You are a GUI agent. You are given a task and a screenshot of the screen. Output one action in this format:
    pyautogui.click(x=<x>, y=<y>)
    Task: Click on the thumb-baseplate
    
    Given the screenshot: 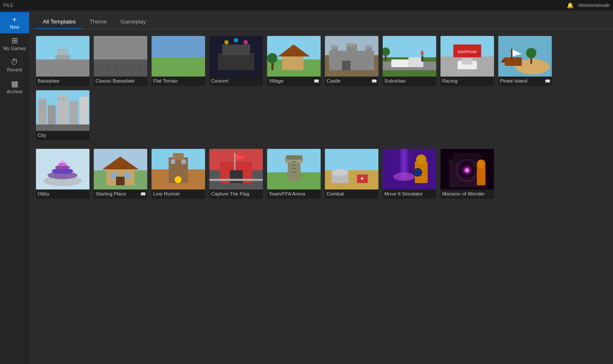 What is the action you would take?
    pyautogui.click(x=62, y=56)
    